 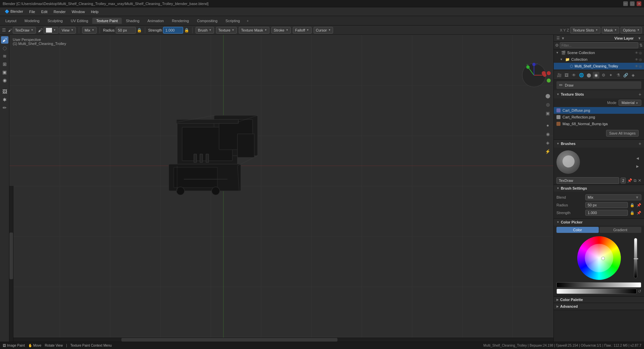 I want to click on texture-slot-1: Cart_Diffuse.png, so click(x=599, y=110).